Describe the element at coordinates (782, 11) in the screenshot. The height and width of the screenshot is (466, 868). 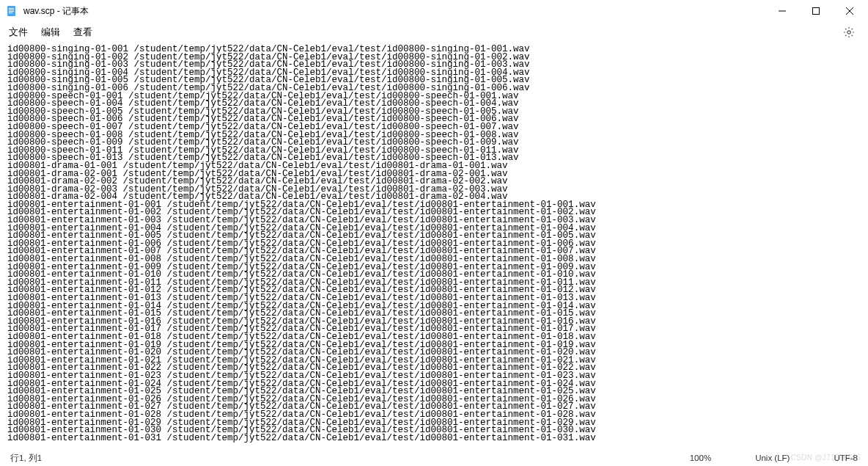
I see `minimize-button` at that location.